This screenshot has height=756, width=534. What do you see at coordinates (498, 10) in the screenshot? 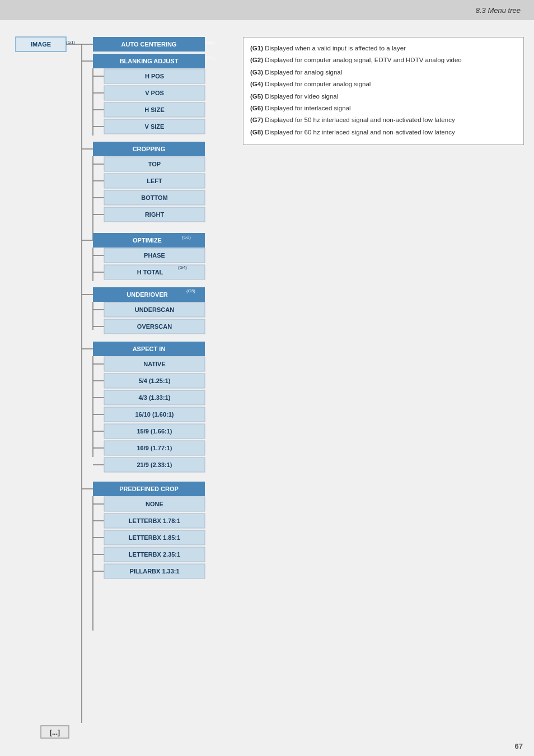
I see `page-header-title: 8.3 Menu tree` at bounding box center [498, 10].